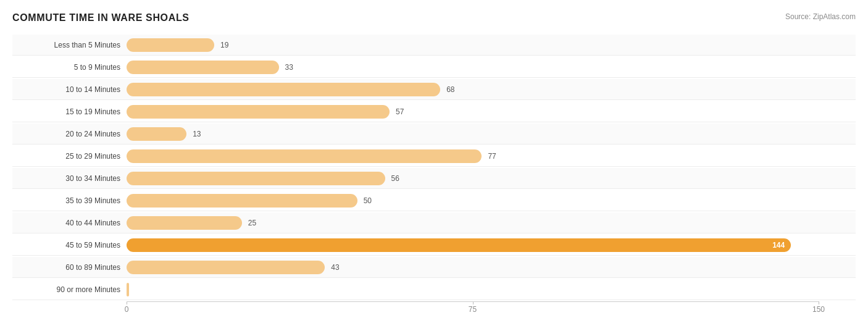 This screenshot has height=323, width=868. What do you see at coordinates (202, 67) in the screenshot?
I see `bar: 33` at bounding box center [202, 67].